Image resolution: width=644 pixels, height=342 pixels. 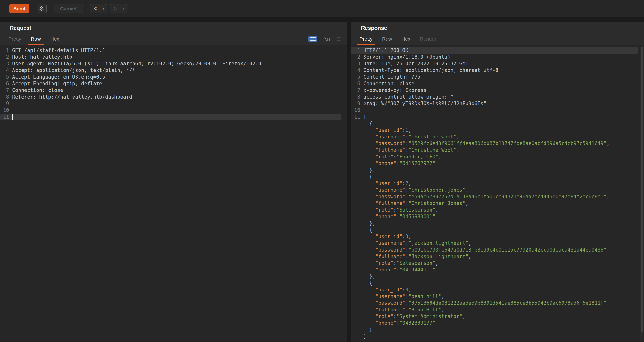 I want to click on editor-line: "user_id":3,, so click(x=495, y=236).